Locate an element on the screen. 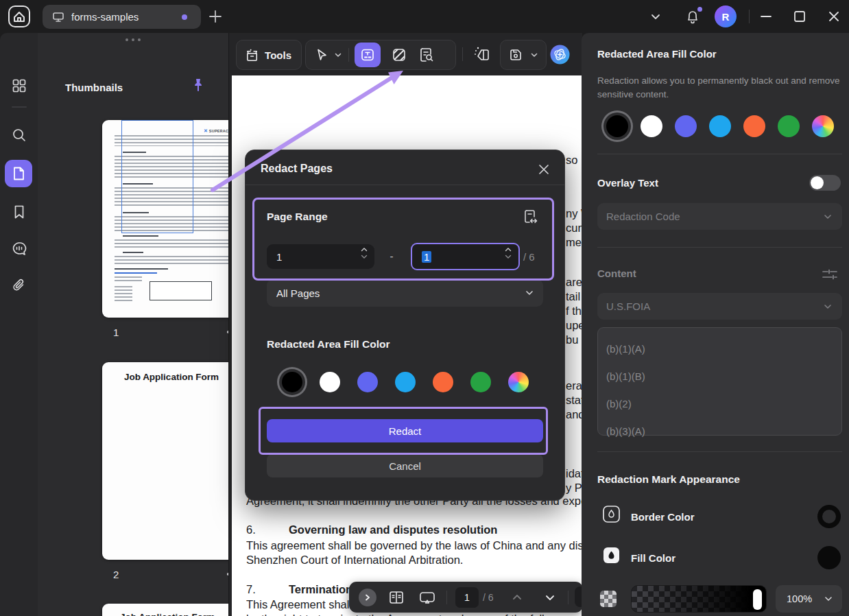  previous-page-button is located at coordinates (517, 597).